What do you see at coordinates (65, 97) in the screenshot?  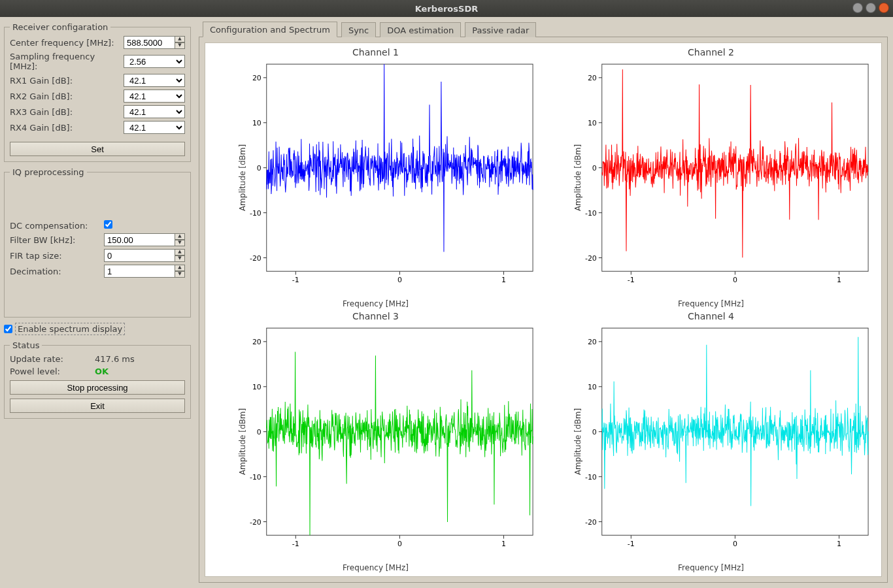 I see `rx2-gain-label: RX2 Gain [dB]:` at bounding box center [65, 97].